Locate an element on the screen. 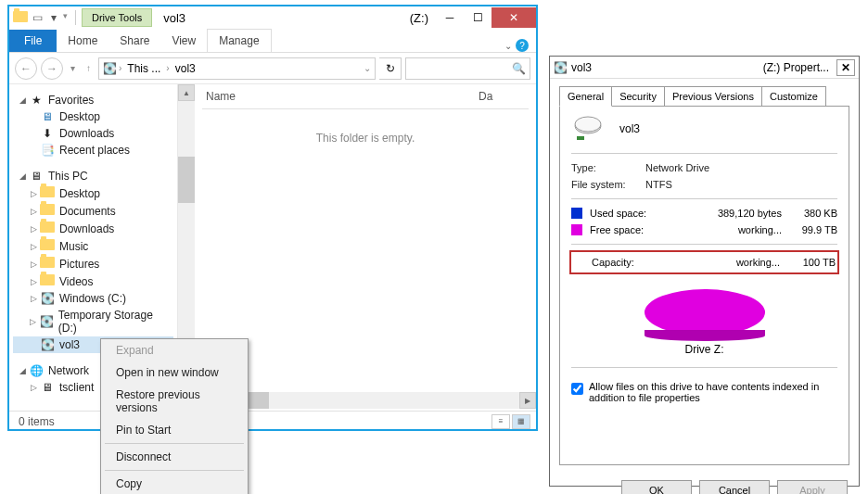  thispc-header: ◢ 🖥 This PC is located at coordinates (93, 176).